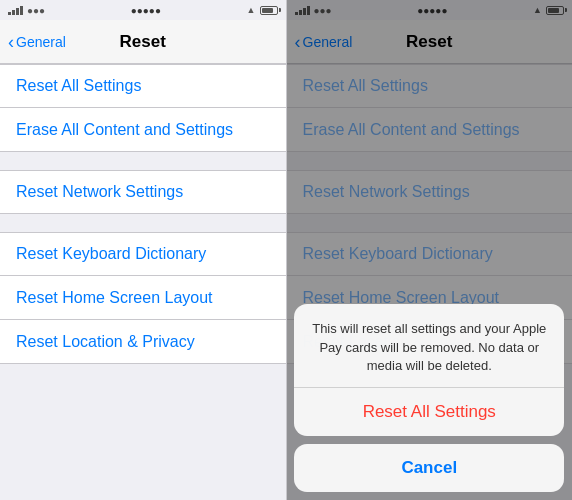 Image resolution: width=572 pixels, height=500 pixels. What do you see at coordinates (143, 298) in the screenshot?
I see `settings-group-3-left: Reset Keyboard Dictionary Reset Home Scr…` at bounding box center [143, 298].